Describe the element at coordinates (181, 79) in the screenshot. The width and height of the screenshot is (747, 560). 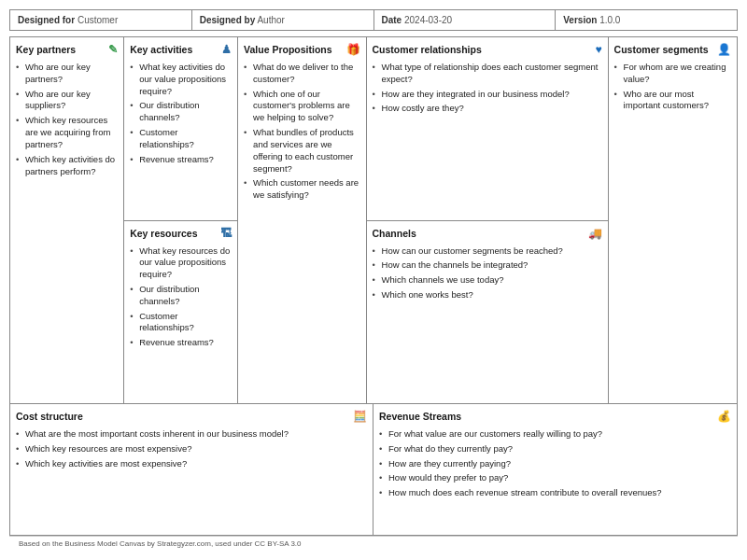
I see `list-item: What key activities do our value proposi…` at that location.